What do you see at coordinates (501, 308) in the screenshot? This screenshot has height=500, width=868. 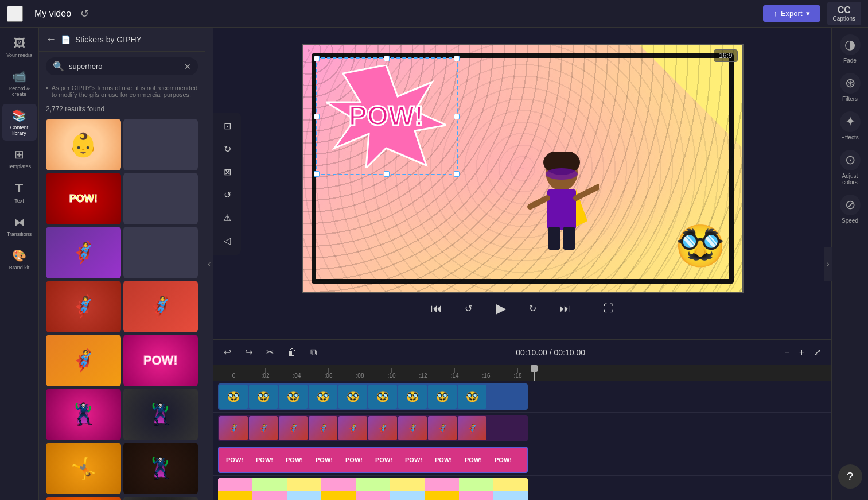 I see `play-button: ▶` at bounding box center [501, 308].